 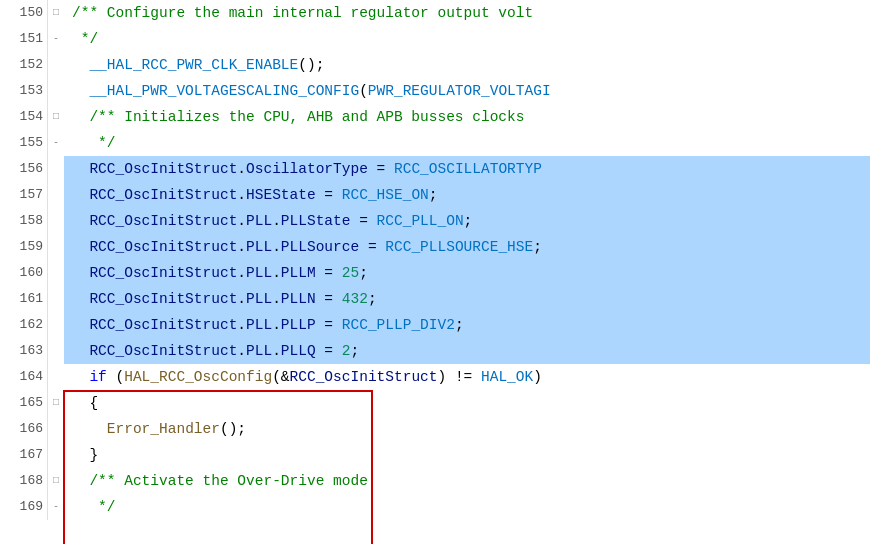 What do you see at coordinates (435, 13) in the screenshot?
I see `table-row: 150 □ /** Configure the main internal re…` at bounding box center [435, 13].